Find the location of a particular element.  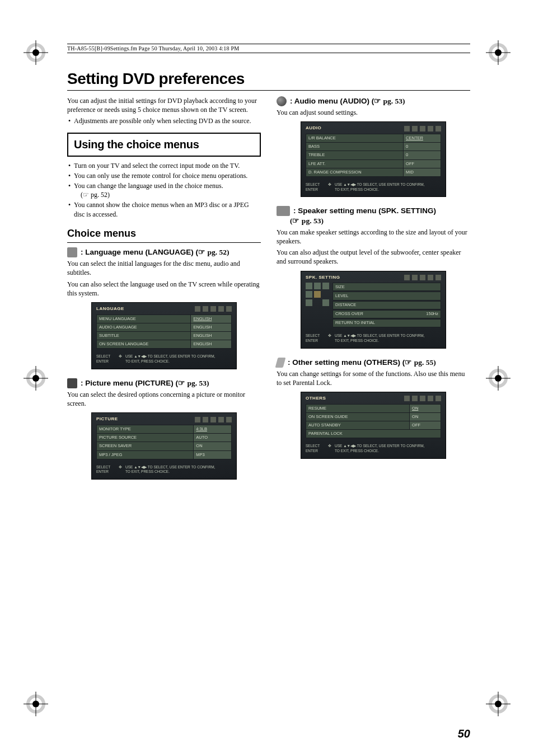

osd-row: RESUME is located at coordinates (358, 408).